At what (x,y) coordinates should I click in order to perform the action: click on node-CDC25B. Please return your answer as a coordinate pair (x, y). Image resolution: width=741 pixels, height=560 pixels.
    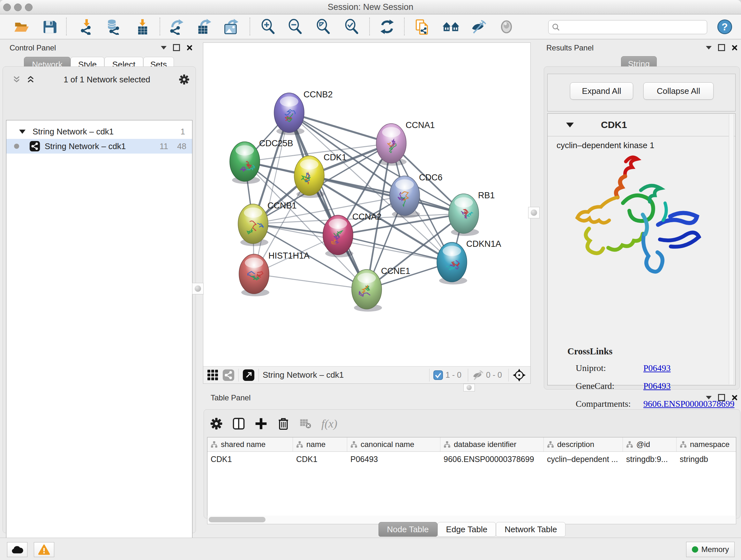
    Looking at the image, I should click on (245, 163).